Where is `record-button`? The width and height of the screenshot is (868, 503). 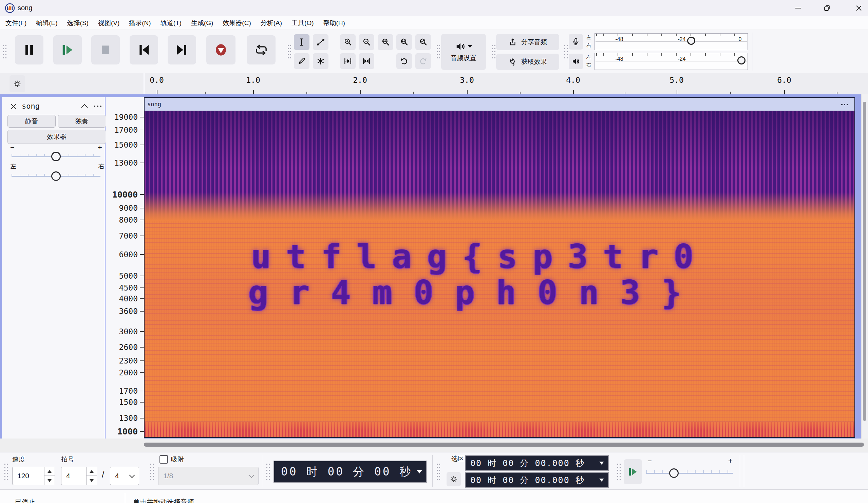 record-button is located at coordinates (221, 50).